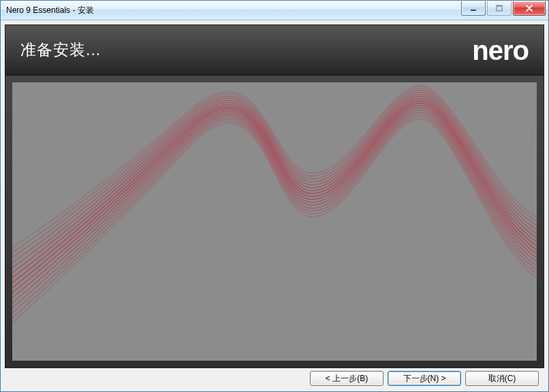 This screenshot has width=549, height=392. I want to click on next-button: 下一步(N) >, so click(424, 378).